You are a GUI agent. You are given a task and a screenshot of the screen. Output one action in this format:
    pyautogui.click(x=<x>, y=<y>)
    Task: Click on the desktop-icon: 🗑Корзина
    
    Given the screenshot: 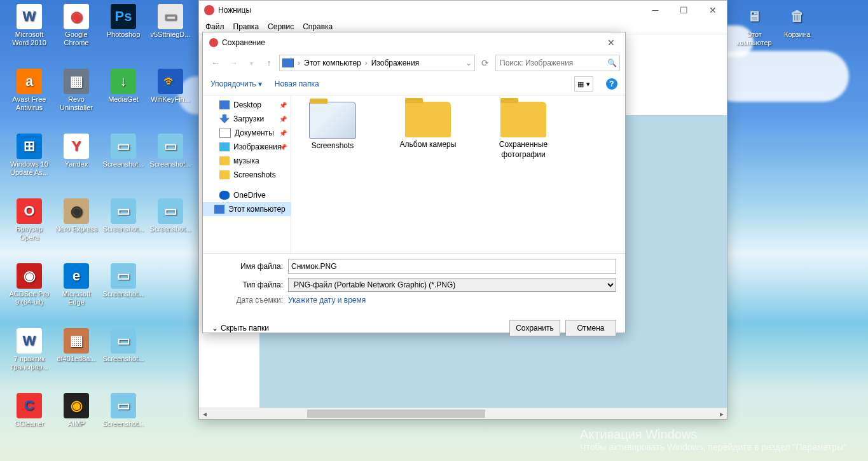 What is the action you would take?
    pyautogui.click(x=797, y=22)
    